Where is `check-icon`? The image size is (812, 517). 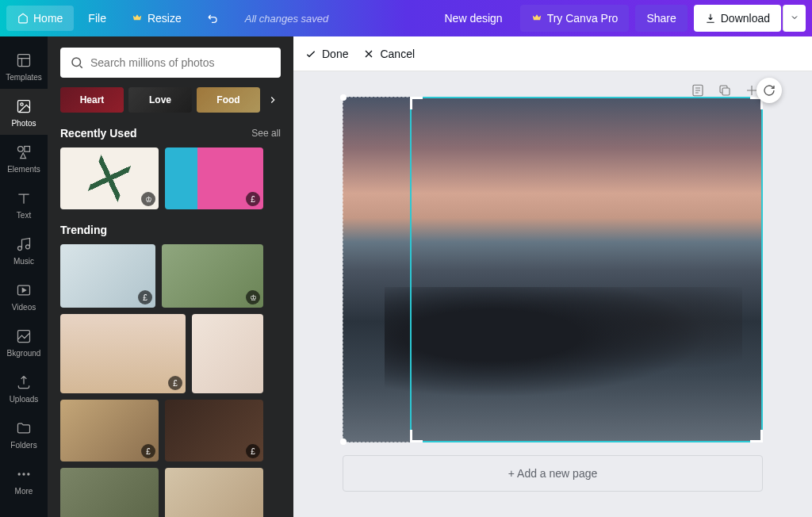 check-icon is located at coordinates (311, 54).